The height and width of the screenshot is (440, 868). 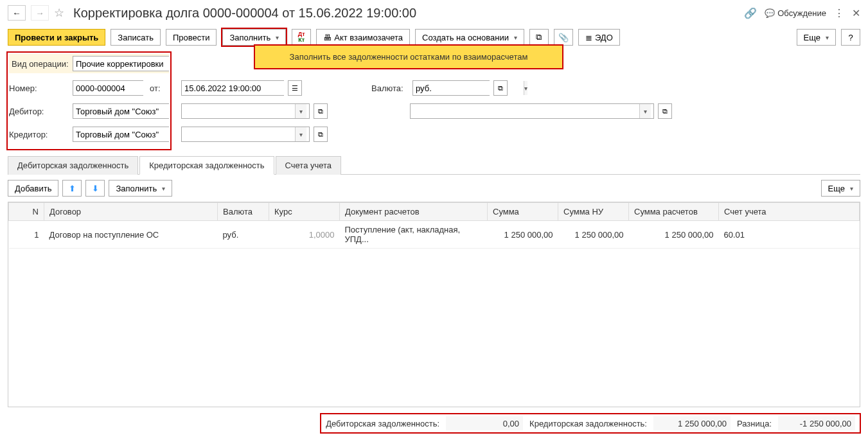 What do you see at coordinates (594, 212) in the screenshot?
I see `th-sum-nu: Сумма НУ` at bounding box center [594, 212].